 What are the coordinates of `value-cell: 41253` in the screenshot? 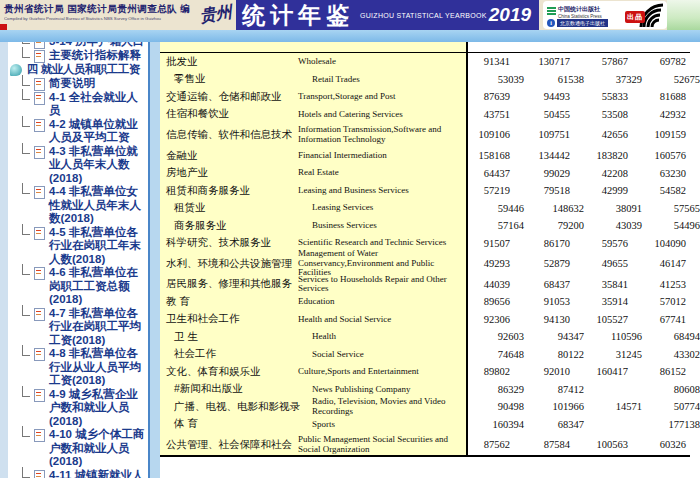 It's located at (657, 284).